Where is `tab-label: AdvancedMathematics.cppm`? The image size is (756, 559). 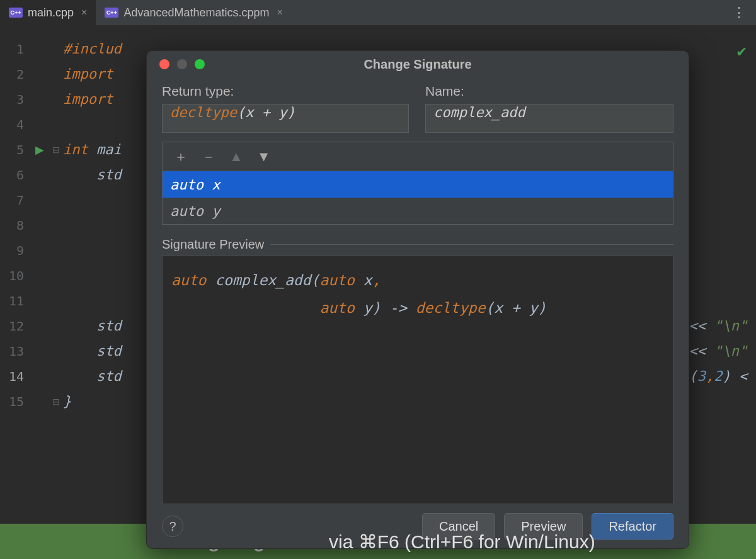
tab-label: AdvancedMathematics.cppm is located at coordinates (197, 13).